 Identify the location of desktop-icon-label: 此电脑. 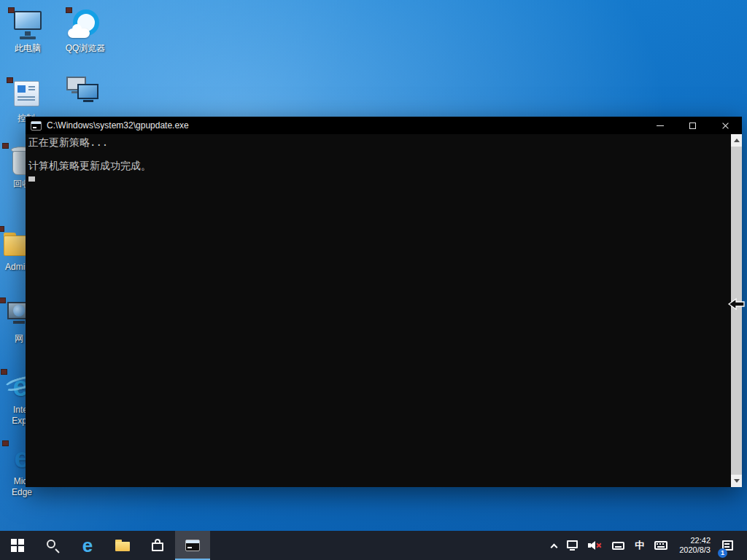
(28, 48).